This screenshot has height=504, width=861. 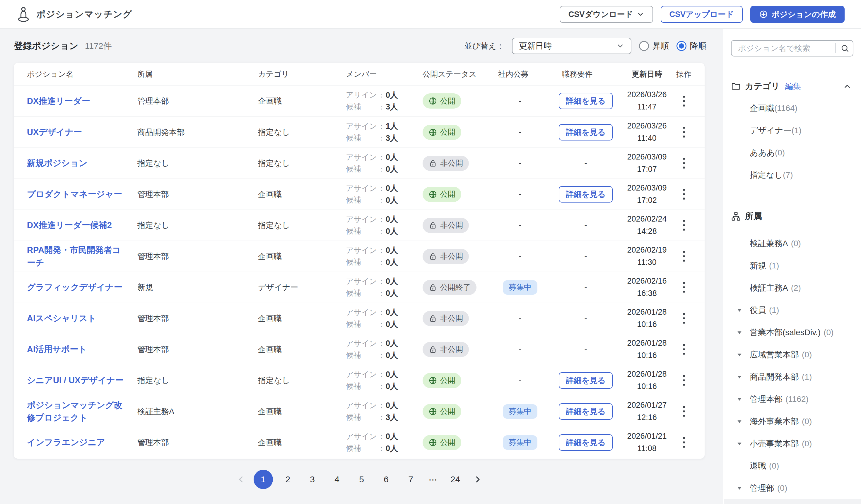 I want to click on status-badge: 公開終了, so click(x=450, y=288).